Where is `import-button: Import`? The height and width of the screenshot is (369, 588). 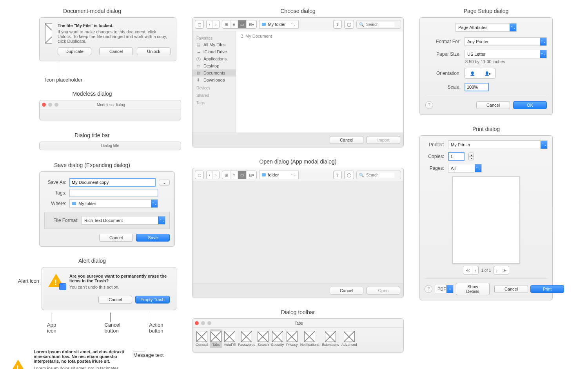
import-button: Import is located at coordinates (383, 140).